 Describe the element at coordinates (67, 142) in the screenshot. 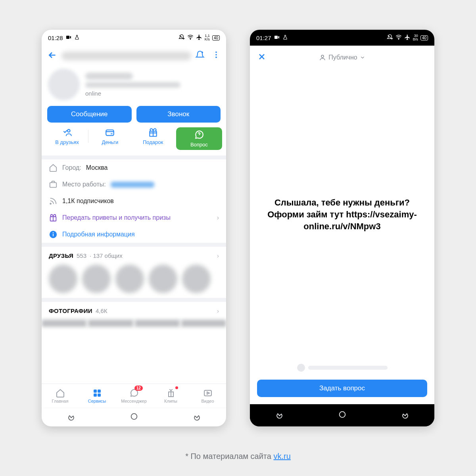

I see `action-friends-label: В друзьях` at that location.